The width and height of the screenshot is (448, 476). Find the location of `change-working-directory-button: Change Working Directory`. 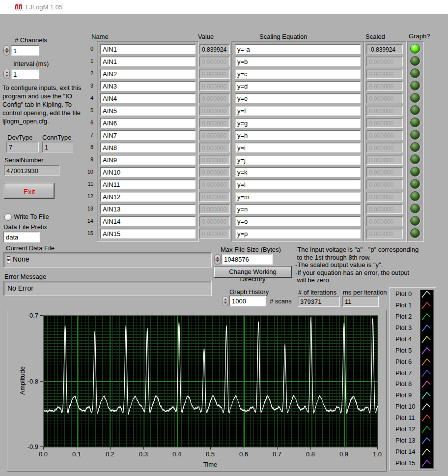

change-working-directory-button: Change Working Directory is located at coordinates (252, 272).